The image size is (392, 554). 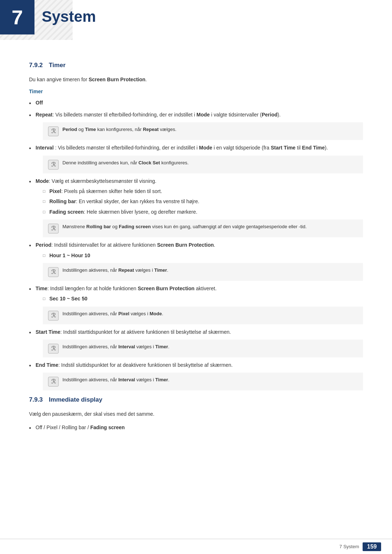 What do you see at coordinates (203, 229) in the screenshot?
I see `note-mode: ℛ Mønstrene Rolling bar og Fading screen…` at bounding box center [203, 229].